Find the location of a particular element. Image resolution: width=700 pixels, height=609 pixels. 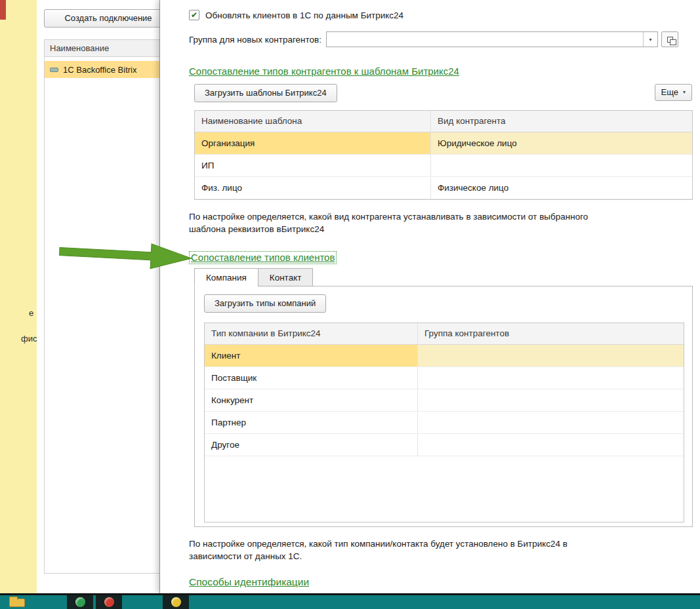

sidebar-text-fragment: фис is located at coordinates (29, 338).